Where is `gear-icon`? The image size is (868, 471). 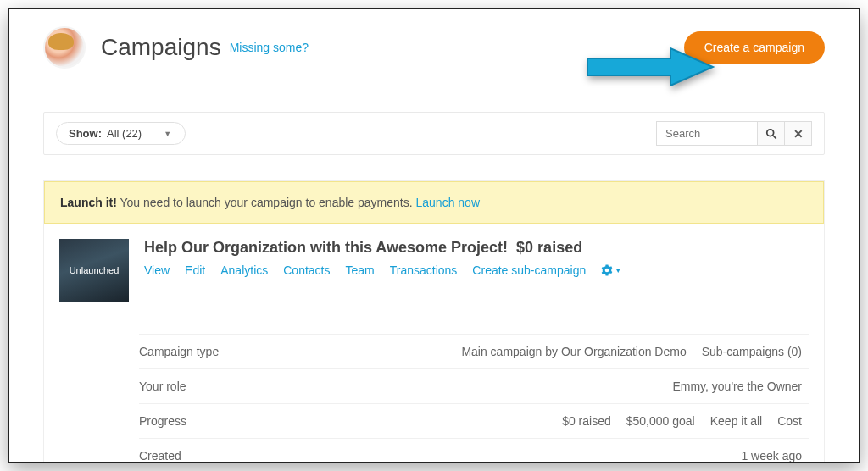 gear-icon is located at coordinates (607, 270).